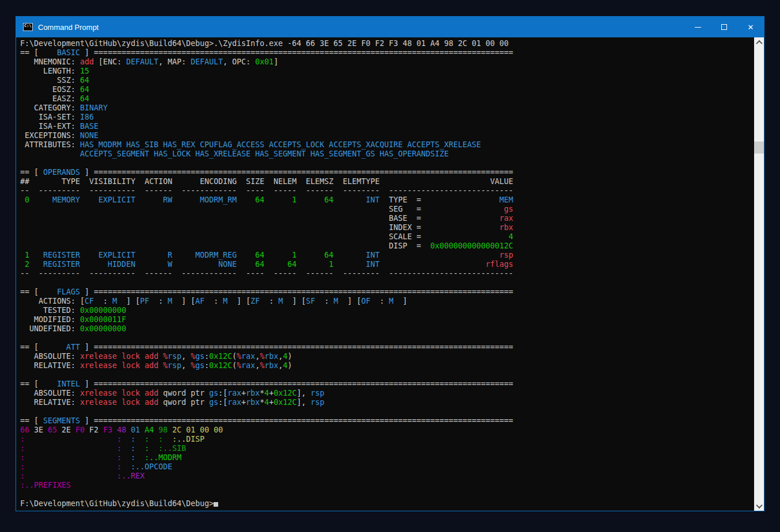 The image size is (780, 532). What do you see at coordinates (387, 311) in the screenshot?
I see `console-line: TESTED: 0x00000000` at bounding box center [387, 311].